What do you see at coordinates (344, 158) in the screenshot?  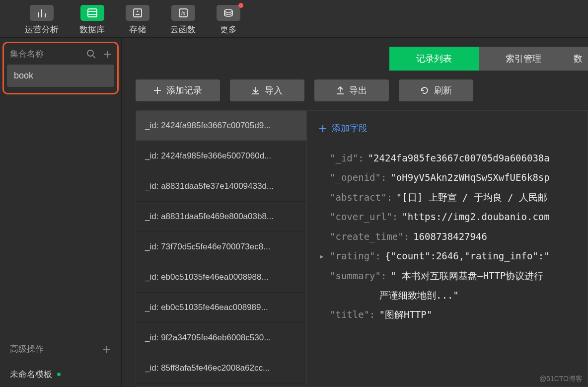 I see `json-key: "_id"` at bounding box center [344, 158].